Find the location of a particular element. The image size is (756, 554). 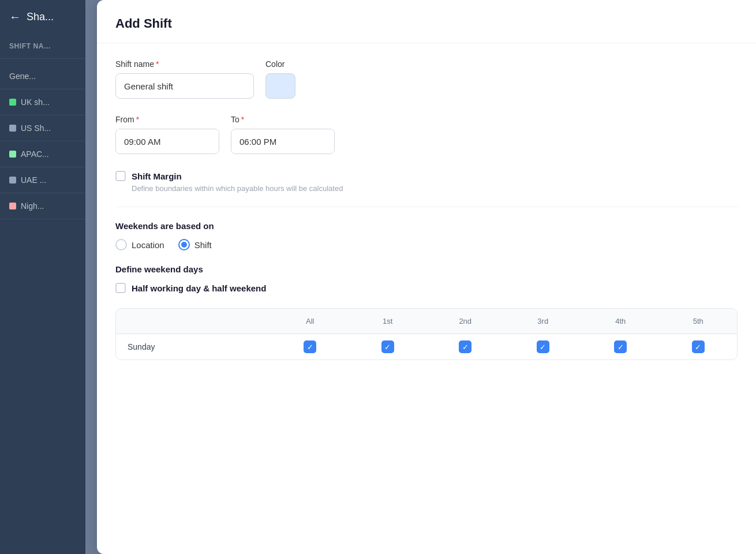

sidebar-item-us: US Sh... is located at coordinates (43, 128).